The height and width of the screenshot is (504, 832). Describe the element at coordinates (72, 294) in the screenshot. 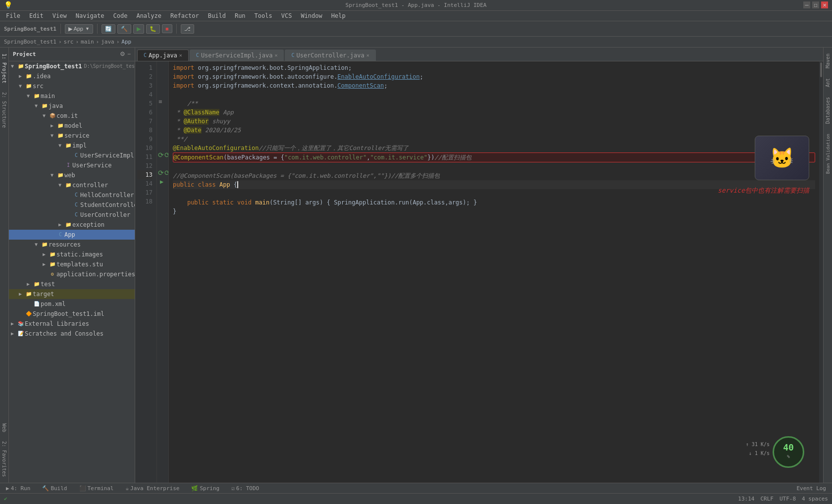

I see `tree-target: ▶ 📁 target` at that location.